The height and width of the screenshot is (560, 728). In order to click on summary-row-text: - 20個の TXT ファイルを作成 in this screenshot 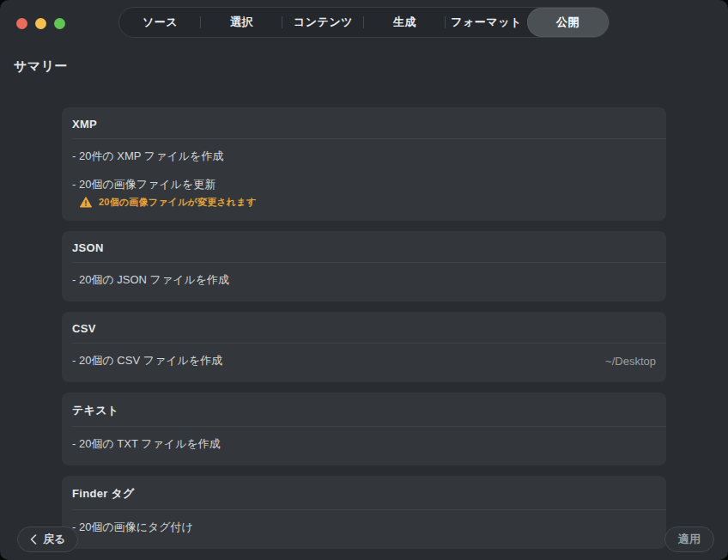, I will do `click(146, 444)`.